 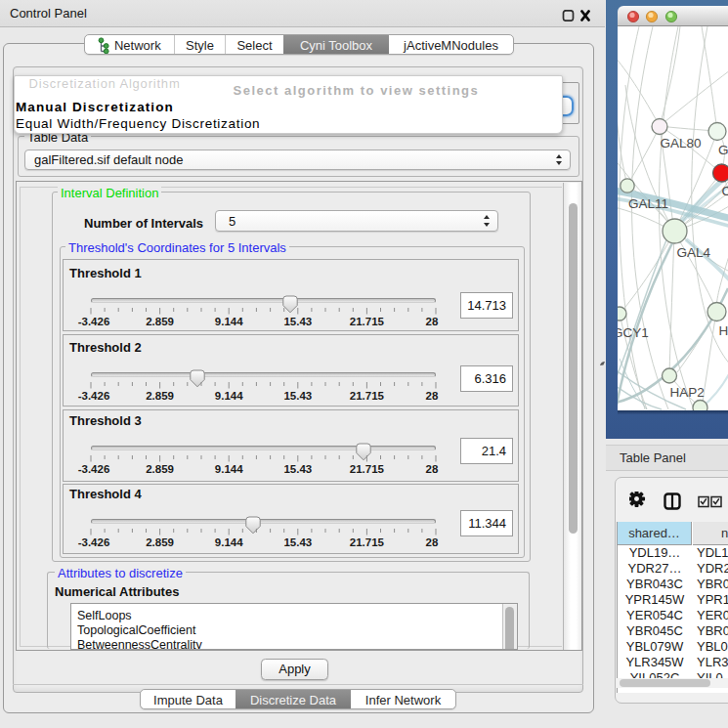 What do you see at coordinates (688, 393) in the screenshot?
I see `svg-text: HAP2` at bounding box center [688, 393].